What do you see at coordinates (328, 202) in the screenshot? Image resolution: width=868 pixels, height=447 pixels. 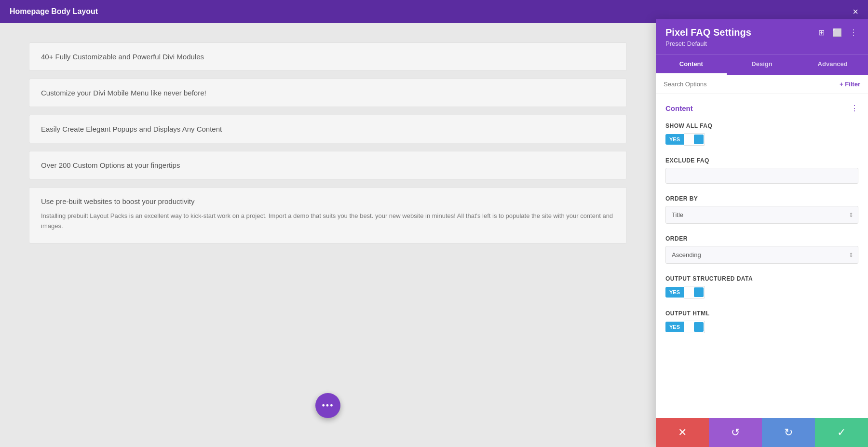 I see `faq-item-title-5: Use pre-built websites to boost your pro…` at bounding box center [328, 202].